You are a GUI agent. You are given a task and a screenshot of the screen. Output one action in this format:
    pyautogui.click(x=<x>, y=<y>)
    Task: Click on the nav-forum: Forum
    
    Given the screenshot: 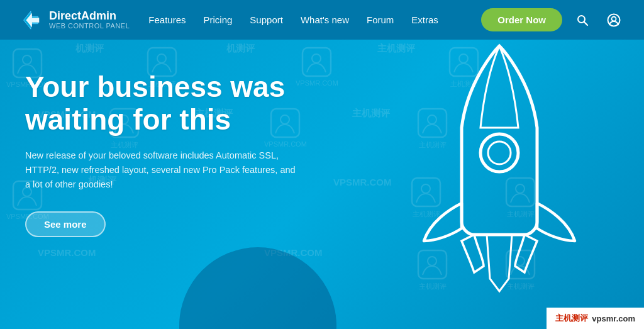 What is the action you would take?
    pyautogui.click(x=380, y=20)
    